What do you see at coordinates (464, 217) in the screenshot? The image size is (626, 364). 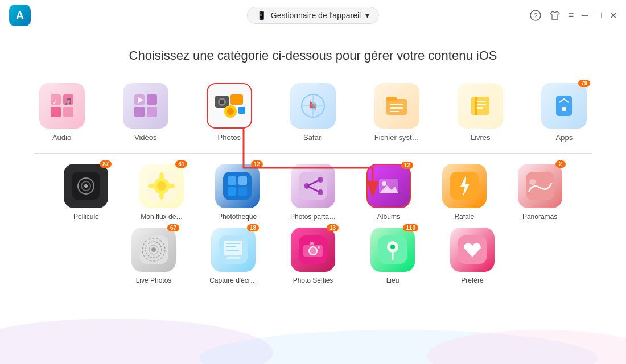 I see `rafale-label: Rafale` at bounding box center [464, 217].